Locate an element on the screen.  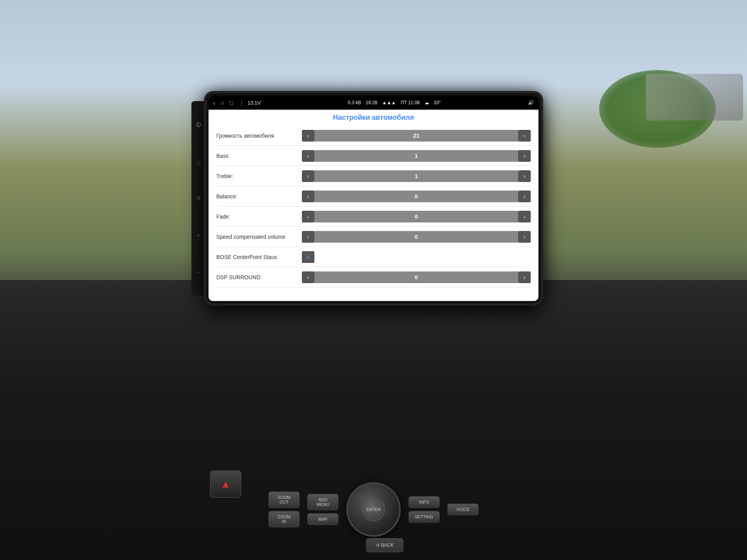
volume-car-increase: › is located at coordinates (524, 136).